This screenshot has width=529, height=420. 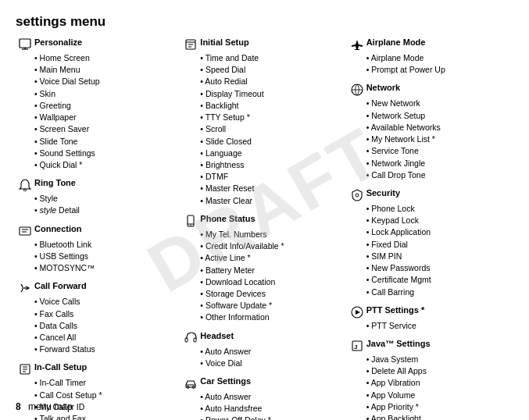 I want to click on ringtone-title: Ring Tone, so click(x=55, y=183).